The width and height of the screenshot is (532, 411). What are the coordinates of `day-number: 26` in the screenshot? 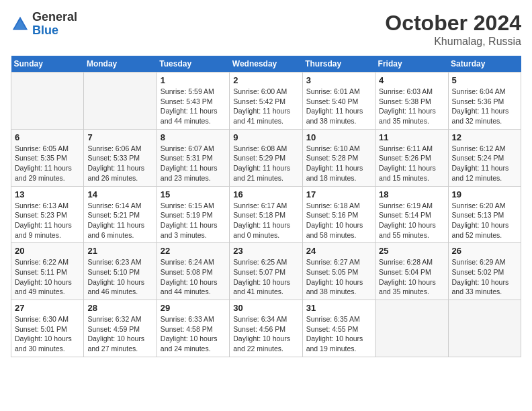 It's located at (485, 251).